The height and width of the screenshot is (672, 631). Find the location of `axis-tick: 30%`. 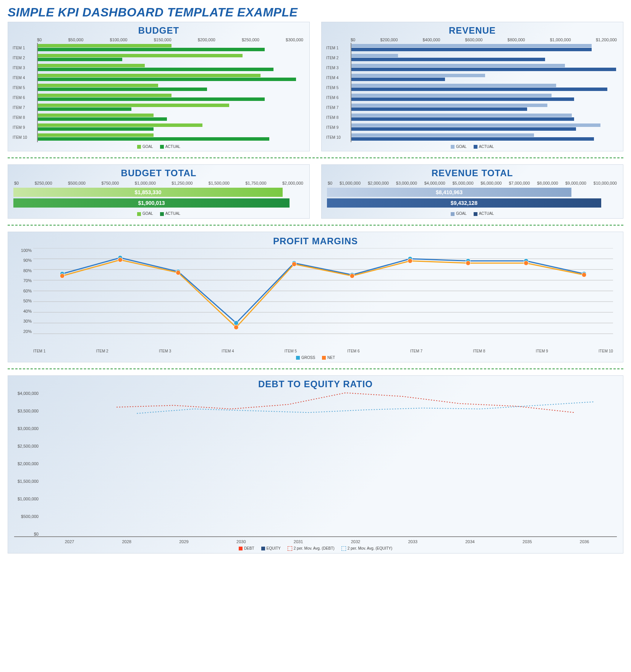

axis-tick: 30% is located at coordinates (23, 321).